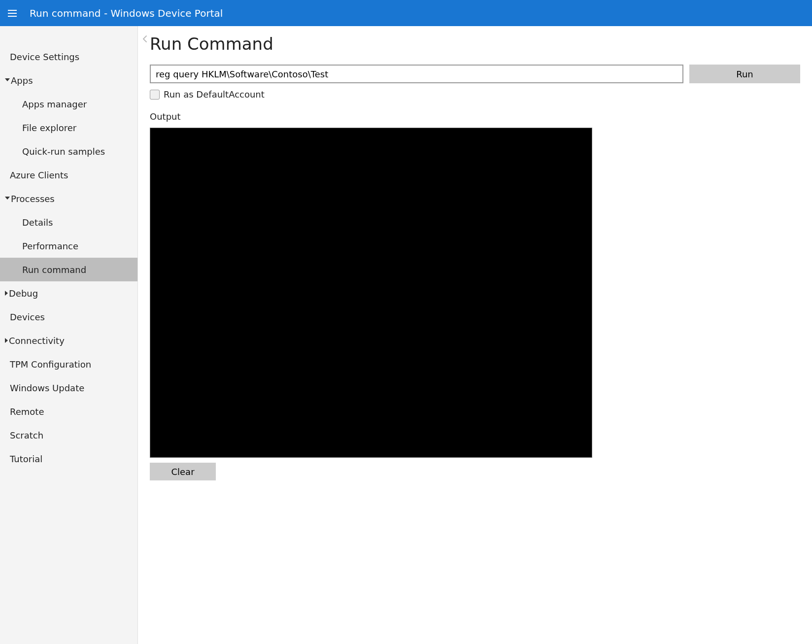  I want to click on sidebar-item-label: Device Settings, so click(44, 57).